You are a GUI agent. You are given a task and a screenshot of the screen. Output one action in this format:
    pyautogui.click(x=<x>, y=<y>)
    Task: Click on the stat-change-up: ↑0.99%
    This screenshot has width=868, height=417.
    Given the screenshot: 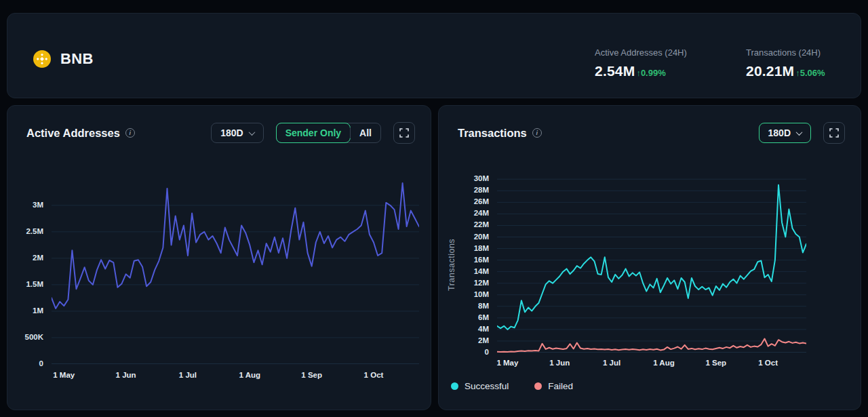 What is the action you would take?
    pyautogui.click(x=651, y=73)
    